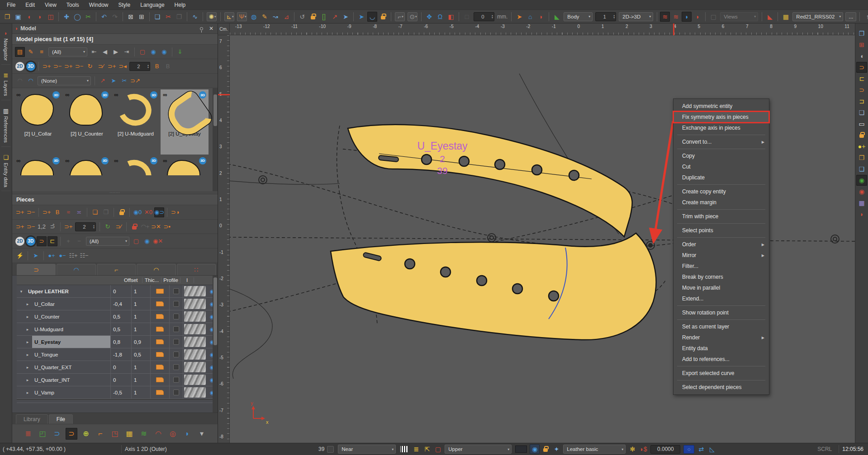  I want to click on pencil-icon: ✎, so click(265, 17).